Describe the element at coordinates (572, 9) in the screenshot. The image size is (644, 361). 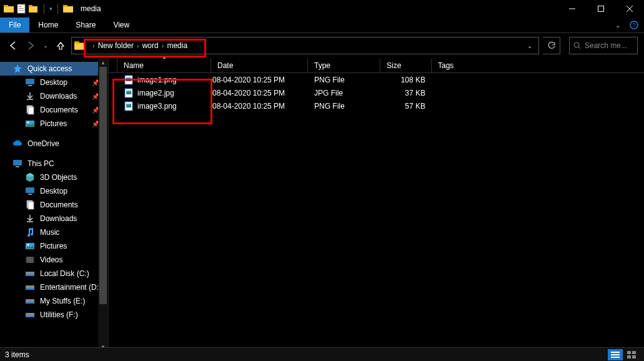
I see `minimize-button` at that location.